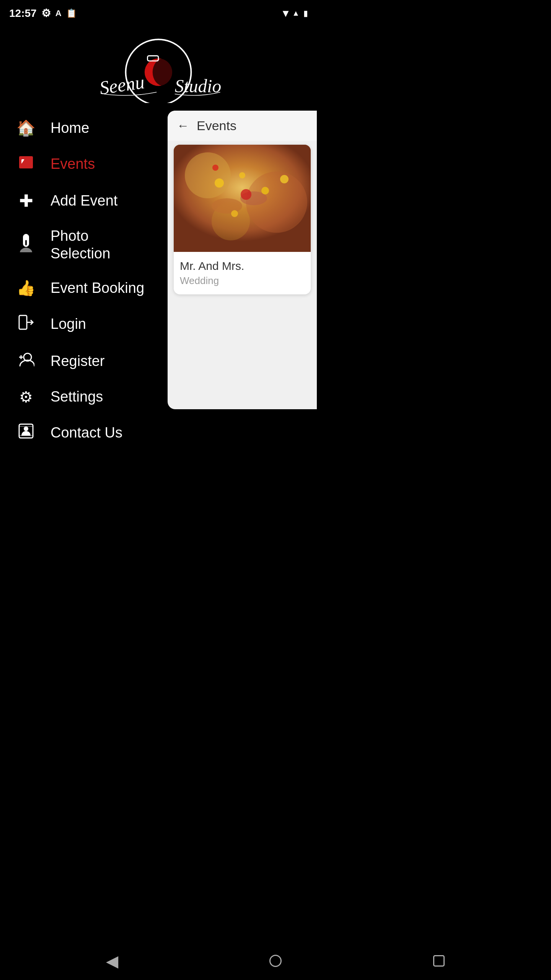 This screenshot has height=980, width=551. I want to click on text-icon: A, so click(59, 13).